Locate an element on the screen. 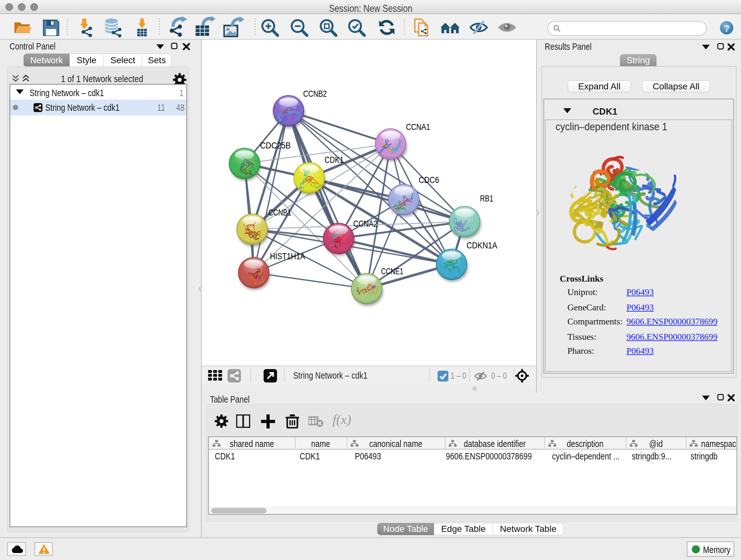 Image resolution: width=741 pixels, height=560 pixels. svg-text: CCNA1 is located at coordinates (418, 127).